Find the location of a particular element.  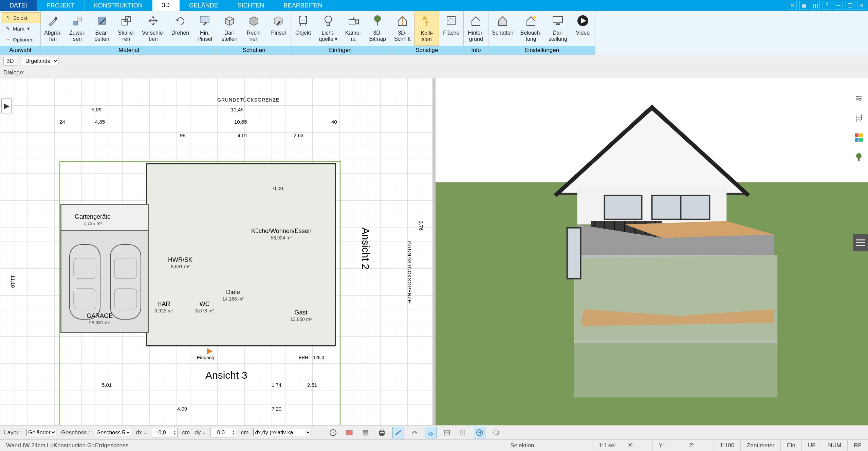

3d-schnitt-button: 3D- Schnitt is located at coordinates (402, 29).